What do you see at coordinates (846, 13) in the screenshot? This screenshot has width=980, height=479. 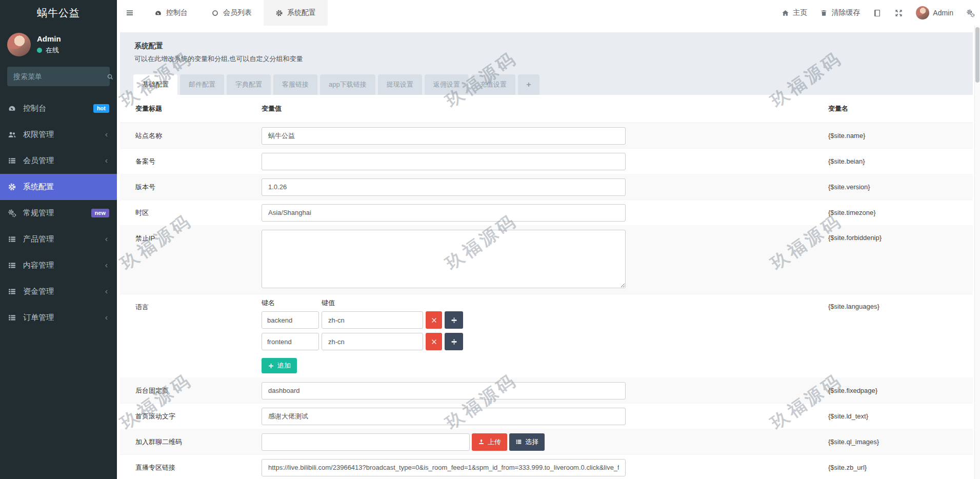 I see `clear-cache-label: 清除缓存` at bounding box center [846, 13].